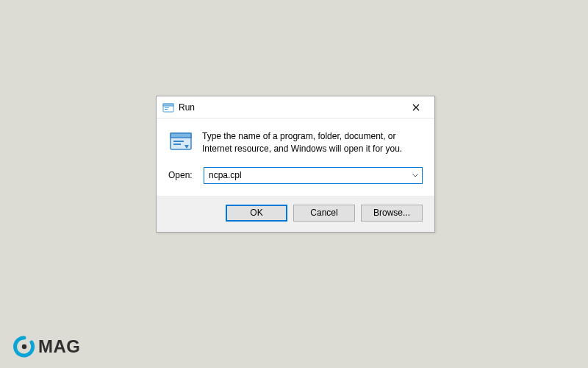 Image resolution: width=588 pixels, height=368 pixels. What do you see at coordinates (182, 175) in the screenshot?
I see `open-label: Open:` at bounding box center [182, 175].